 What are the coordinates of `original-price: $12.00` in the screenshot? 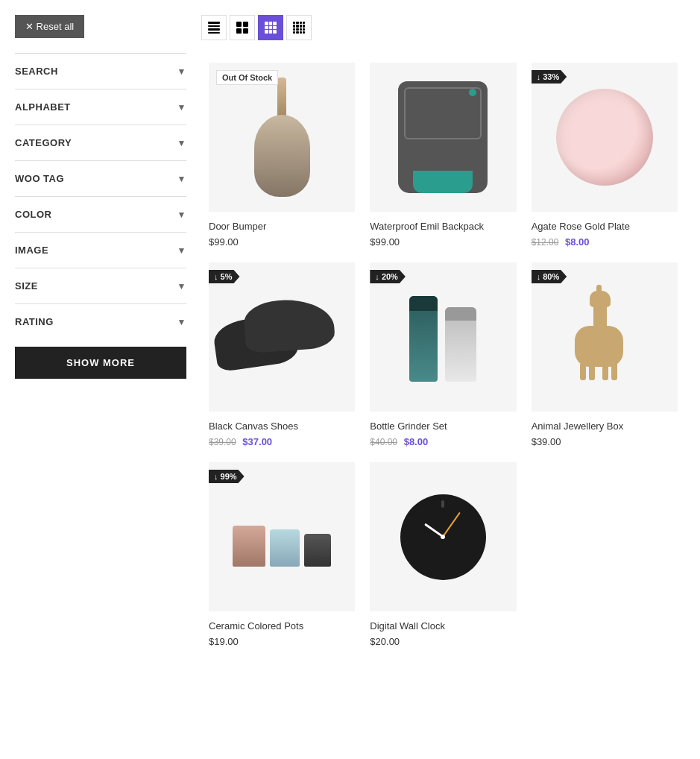 It's located at (546, 242).